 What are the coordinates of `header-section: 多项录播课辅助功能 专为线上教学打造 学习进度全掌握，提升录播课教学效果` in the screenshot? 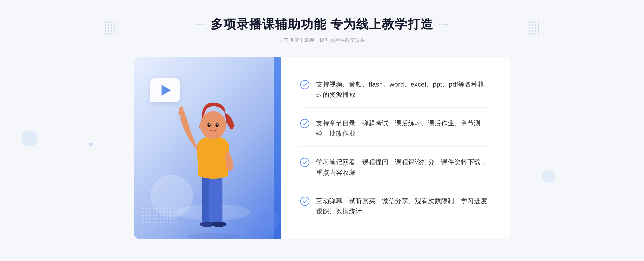 It's located at (322, 30).